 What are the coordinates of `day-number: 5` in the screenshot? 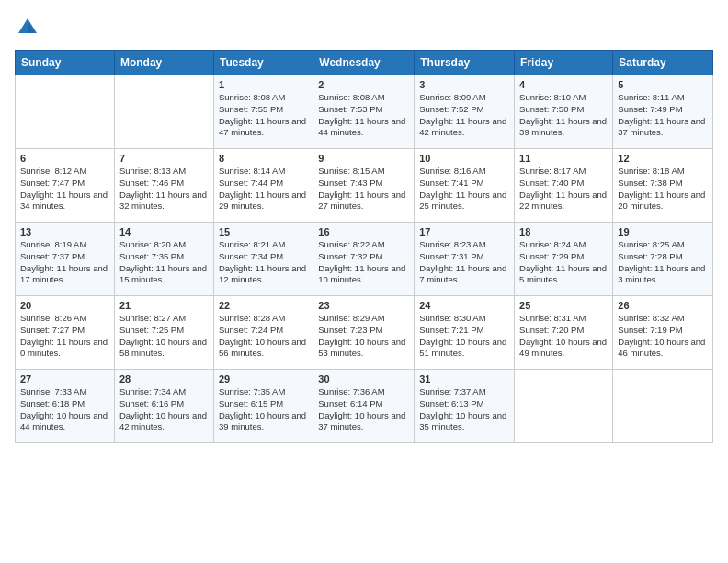 It's located at (663, 85).